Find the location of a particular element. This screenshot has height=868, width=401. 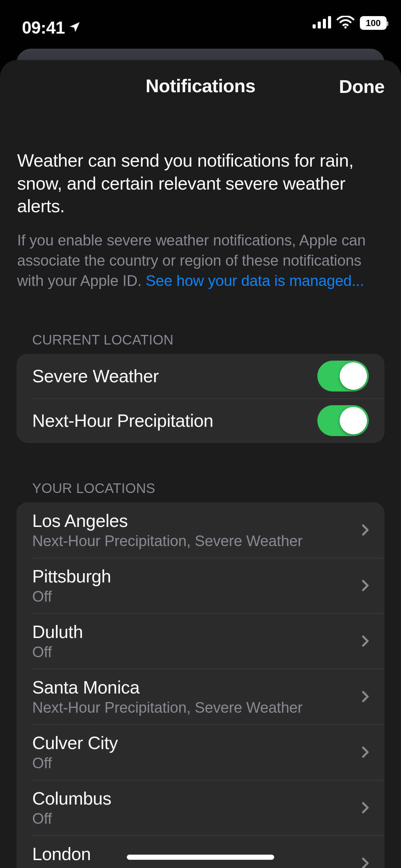

next-hour-precipitation-toggle is located at coordinates (343, 421).